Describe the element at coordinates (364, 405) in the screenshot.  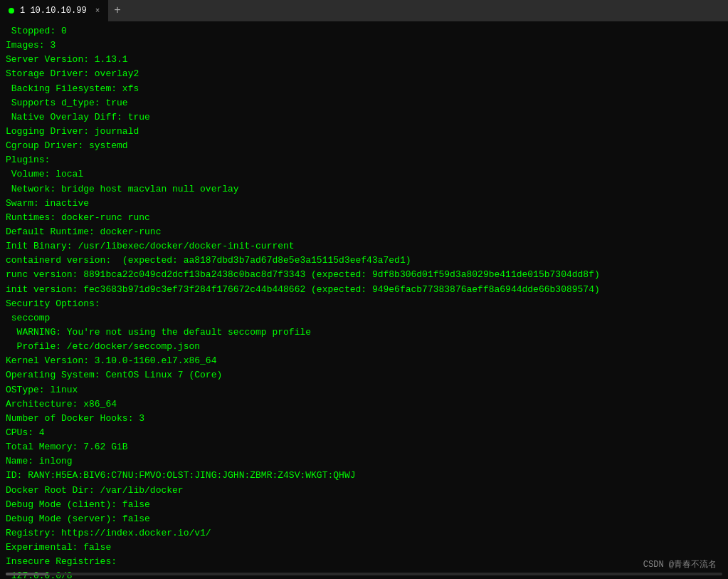
I see `terminal-line: Architecture: x86_64` at that location.